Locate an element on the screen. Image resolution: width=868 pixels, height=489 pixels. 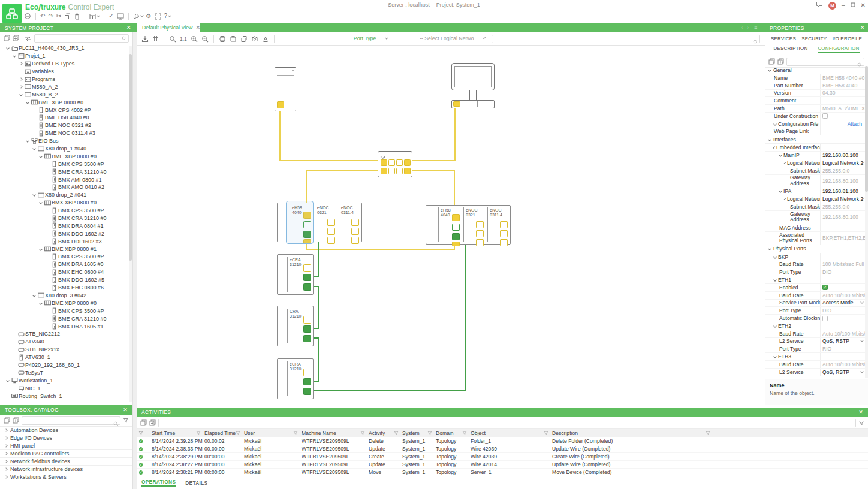
tree-item: BMX AMI 0800 #1 is located at coordinates (65, 180).